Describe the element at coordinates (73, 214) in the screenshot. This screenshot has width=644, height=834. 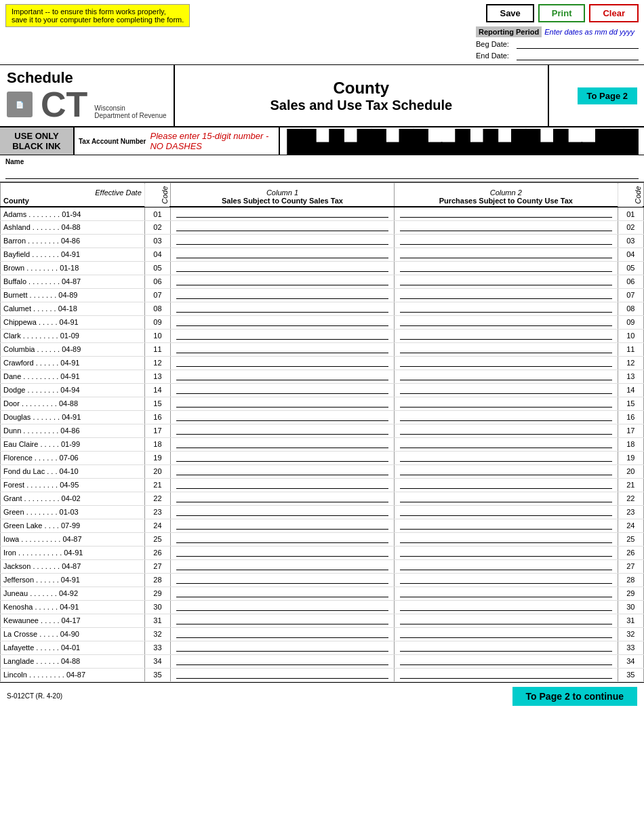
I see `county-cell: Adams . . . . . . . . 01-94` at that location.